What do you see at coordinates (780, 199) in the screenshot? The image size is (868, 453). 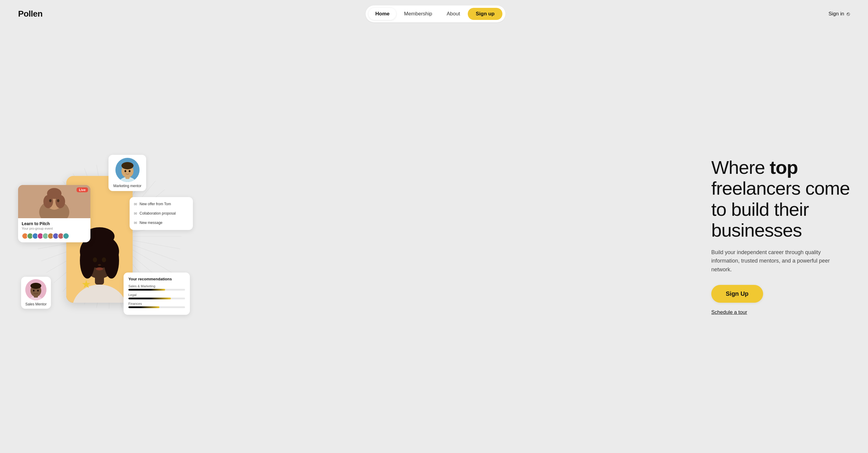 I see `hero-headline: Where top freelancers come to build thei…` at bounding box center [780, 199].